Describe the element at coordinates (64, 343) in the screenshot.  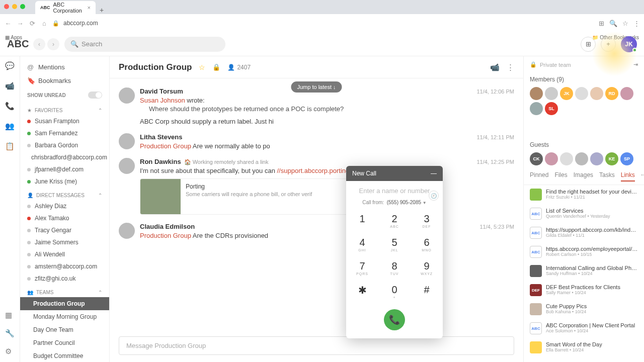
I see `team-item: Partner Council` at that location.